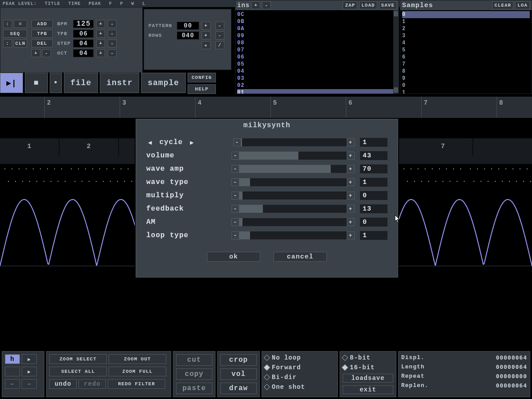 The height and width of the screenshot is (399, 532). I want to click on step-inc: +, so click(101, 43).